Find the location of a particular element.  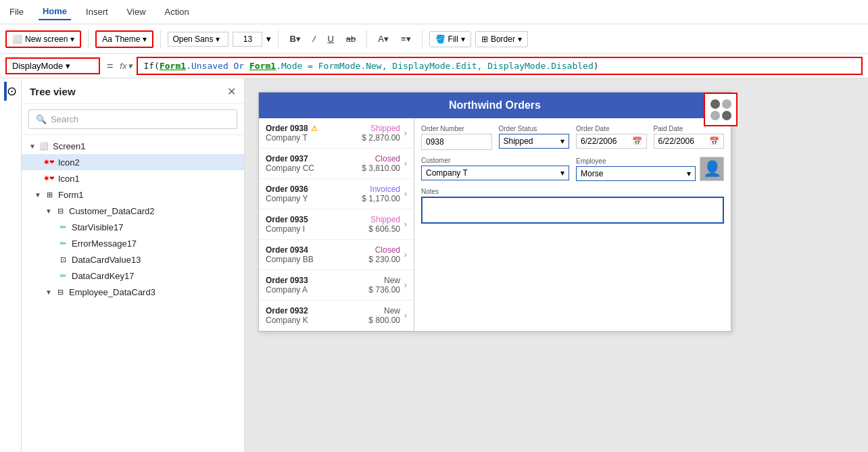

chevron-down-icon-prop: ▾ is located at coordinates (68, 66).